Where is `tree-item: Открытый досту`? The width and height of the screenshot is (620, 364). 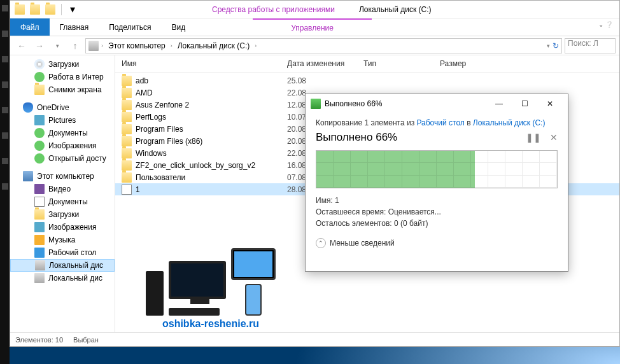 tree-item: Открытый досту is located at coordinates (62, 158).